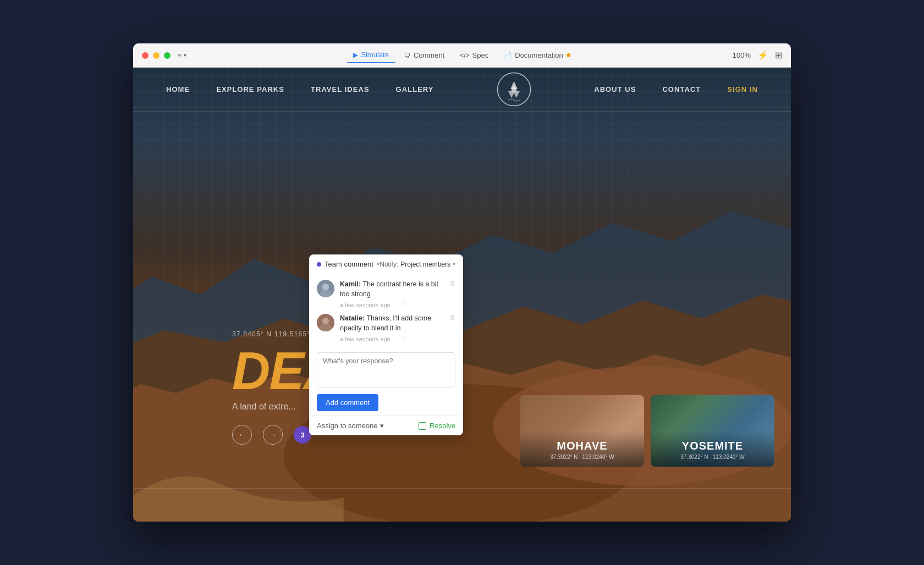 The image size is (924, 565). I want to click on notify-value: Project members, so click(426, 264).